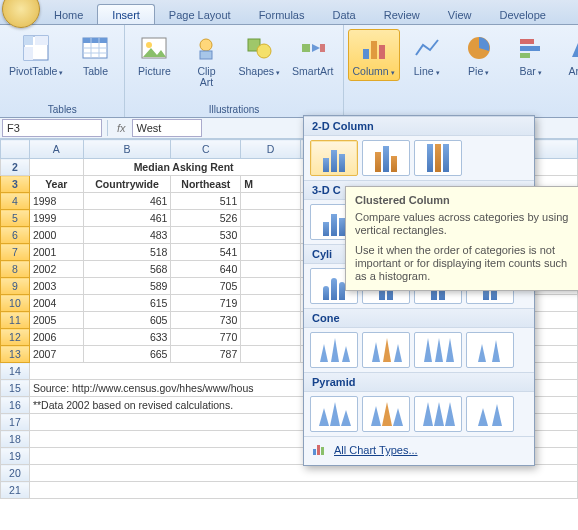 The width and height of the screenshot is (578, 530). I want to click on cell: 2005, so click(56, 320).